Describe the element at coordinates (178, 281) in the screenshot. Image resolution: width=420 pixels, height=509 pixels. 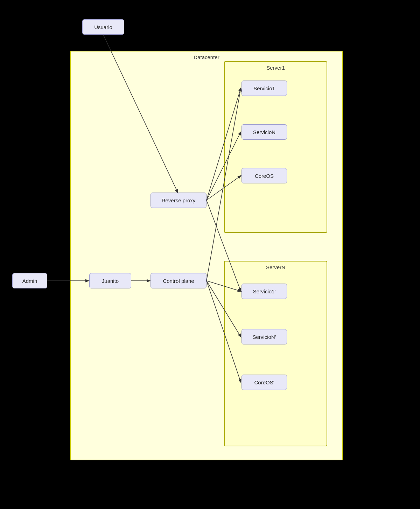
I see `control-plane-node: Control plane` at that location.